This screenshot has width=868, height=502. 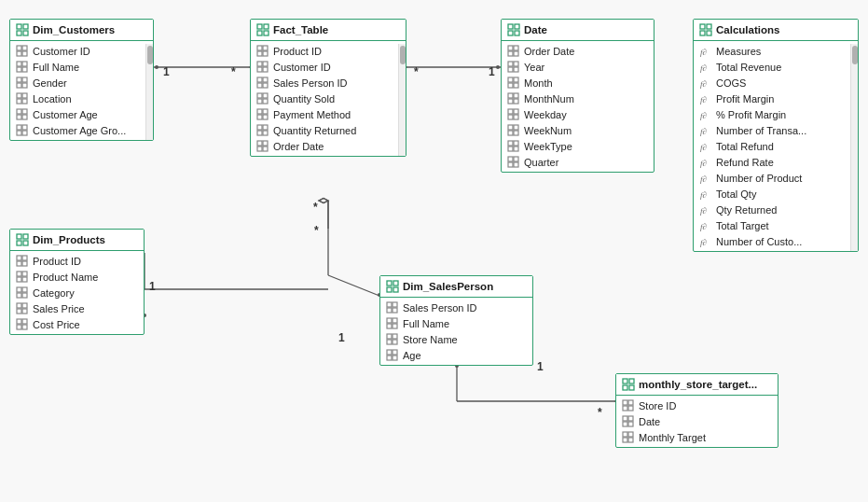 What do you see at coordinates (457, 287) in the screenshot?
I see `table-header-dim_salesperson: Dim_SalesPerson` at bounding box center [457, 287].